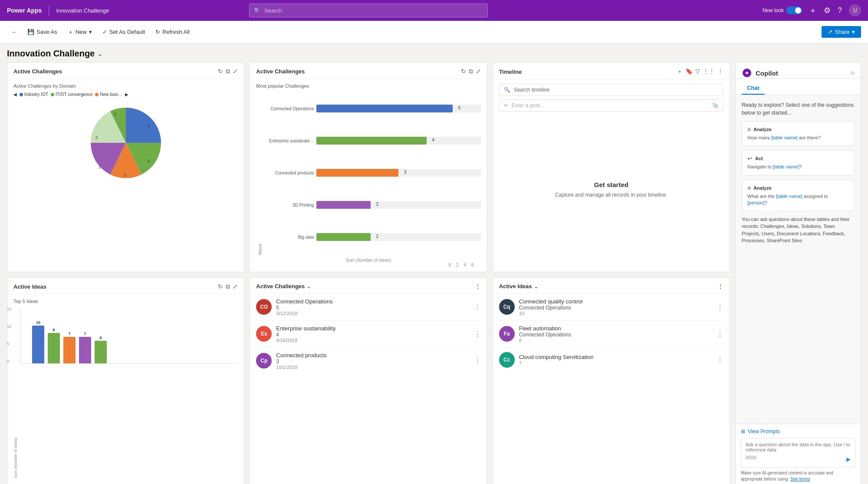  Describe the element at coordinates (477, 361) in the screenshot. I see `challenge-item-menu-2: ⋮` at that location.